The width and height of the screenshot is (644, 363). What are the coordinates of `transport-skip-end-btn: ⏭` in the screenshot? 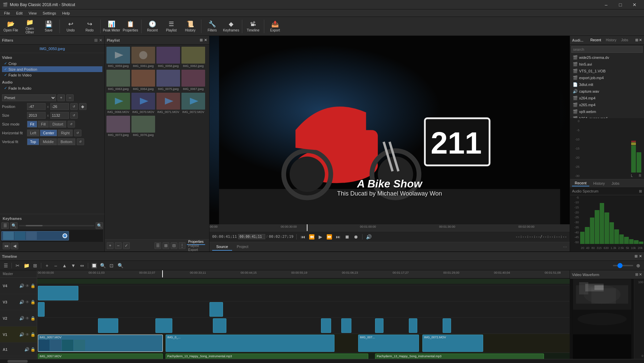 It's located at (338, 237).